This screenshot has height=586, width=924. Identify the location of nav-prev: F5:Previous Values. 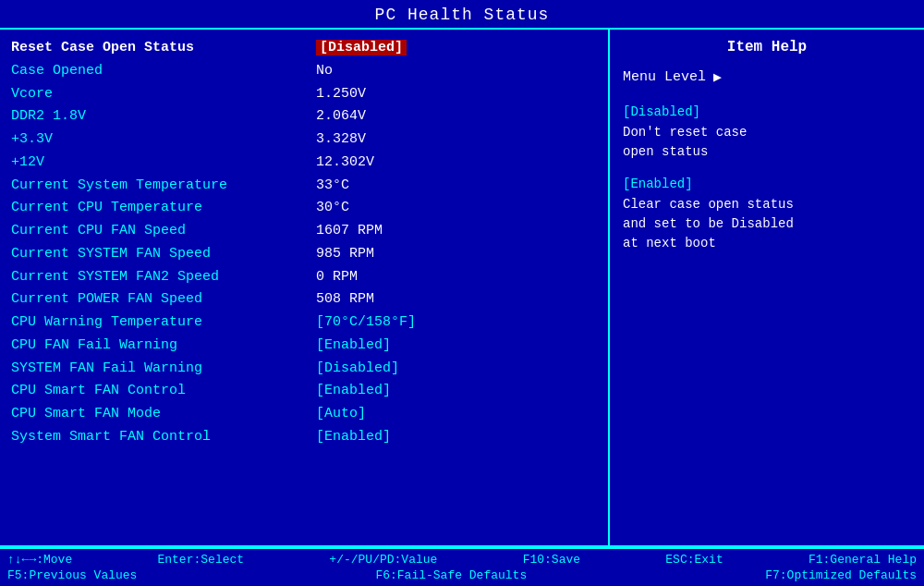
(72, 575).